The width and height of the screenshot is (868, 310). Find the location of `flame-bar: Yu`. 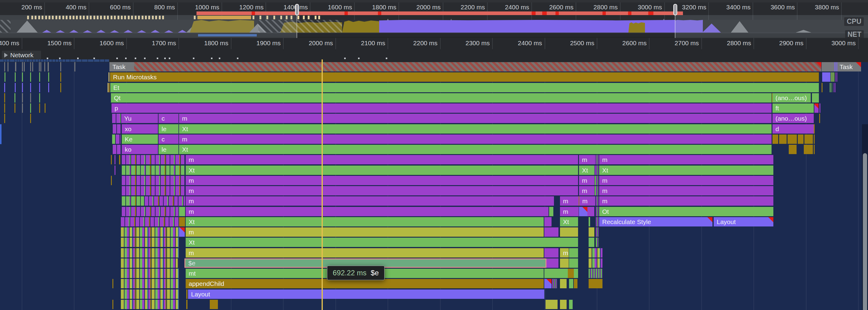

flame-bar: Yu is located at coordinates (140, 118).